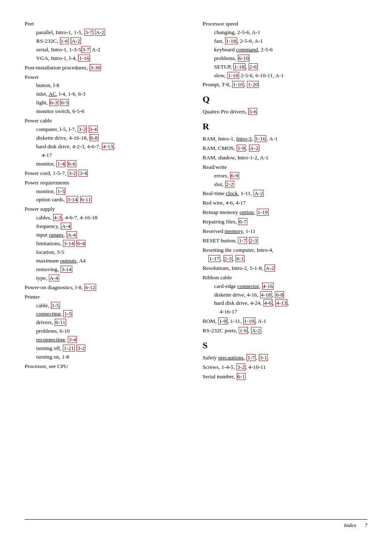  Describe the element at coordinates (107, 248) in the screenshot. I see `sub-entries-power-supply: cables, 4-3, 4-6-7, 4-16-18 frequency, A…` at that location.